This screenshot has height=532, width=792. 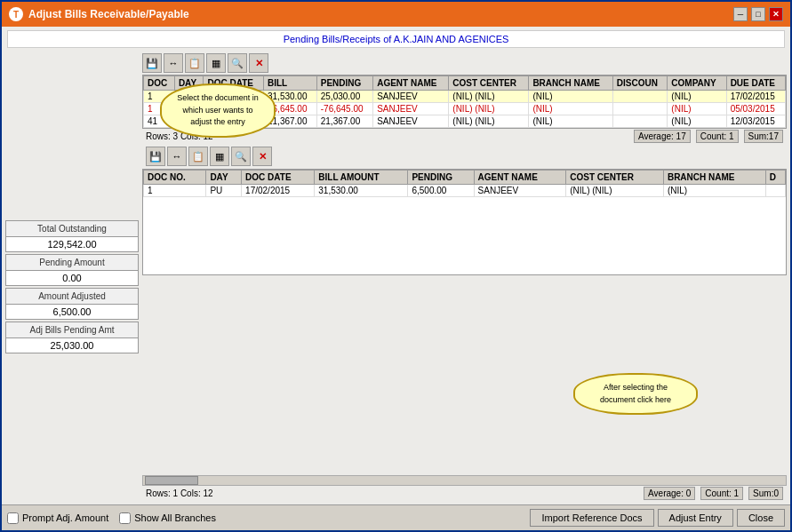 What do you see at coordinates (124, 519) in the screenshot?
I see `show-all-branches-checkbox` at bounding box center [124, 519].